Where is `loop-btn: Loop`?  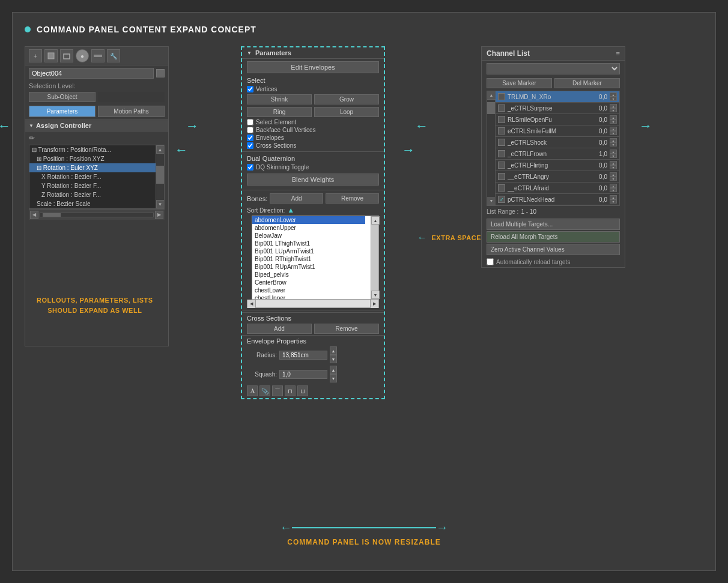 loop-btn: Loop is located at coordinates (347, 112).